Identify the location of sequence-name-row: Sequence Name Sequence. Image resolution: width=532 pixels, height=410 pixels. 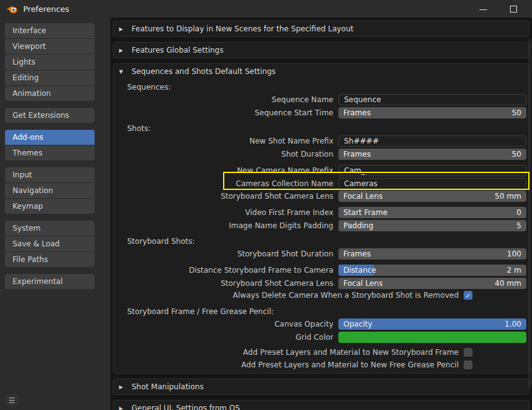
(321, 99).